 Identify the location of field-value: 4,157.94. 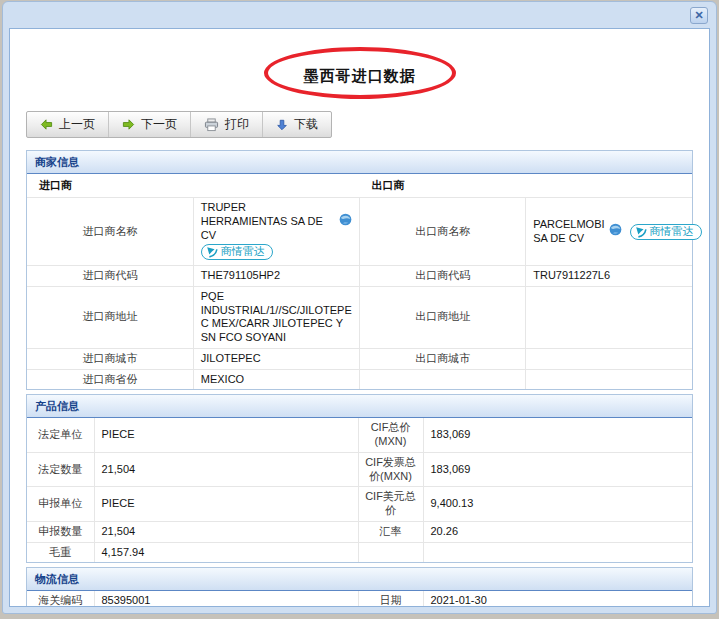
(226, 552).